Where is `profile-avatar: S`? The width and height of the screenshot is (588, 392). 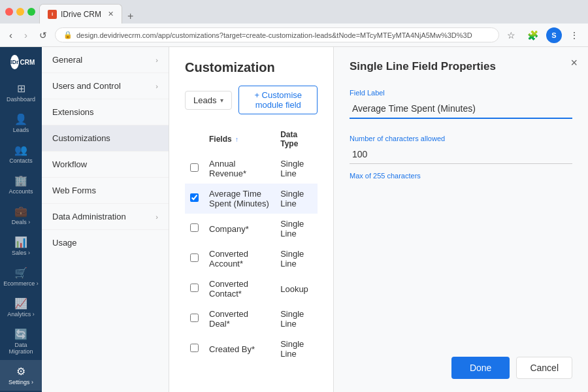 profile-avatar: S is located at coordinates (554, 35).